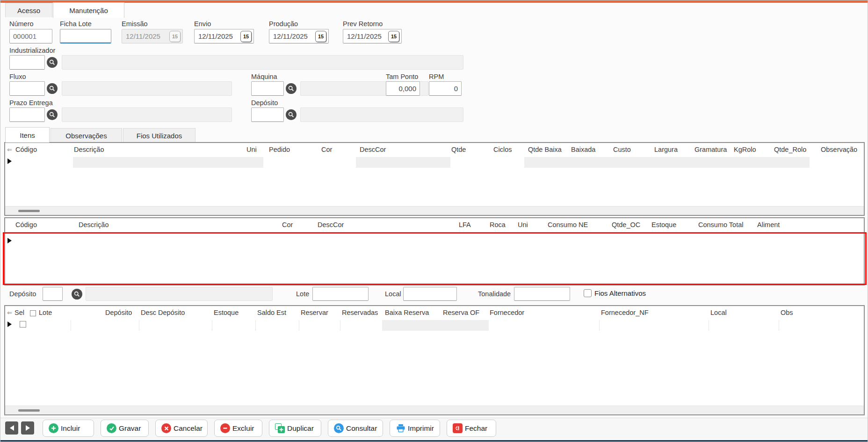  What do you see at coordinates (52, 89) in the screenshot?
I see `fluxo-search-icon` at bounding box center [52, 89].